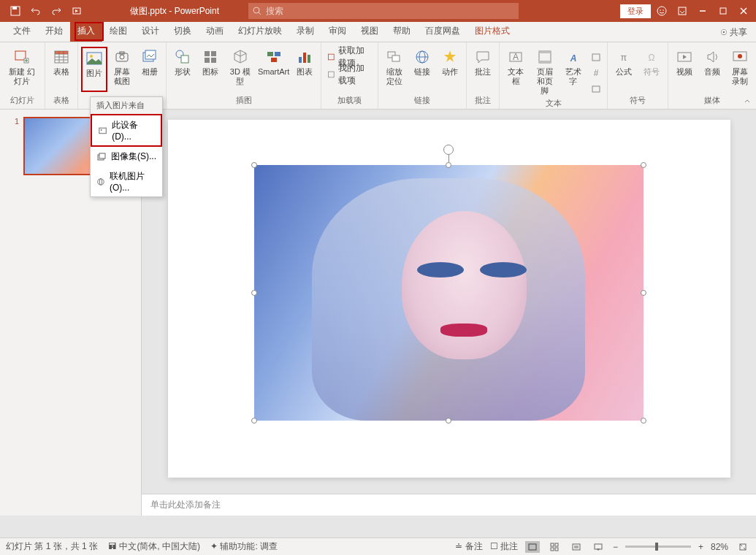 The height and width of the screenshot is (555, 756). I want to click on face-icon, so click(662, 11).